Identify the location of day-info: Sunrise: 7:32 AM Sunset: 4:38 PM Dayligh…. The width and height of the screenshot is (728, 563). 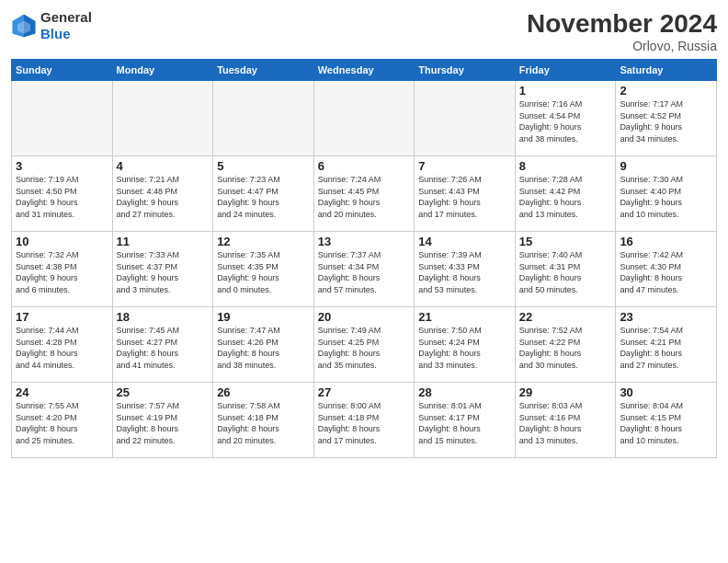
(63, 272).